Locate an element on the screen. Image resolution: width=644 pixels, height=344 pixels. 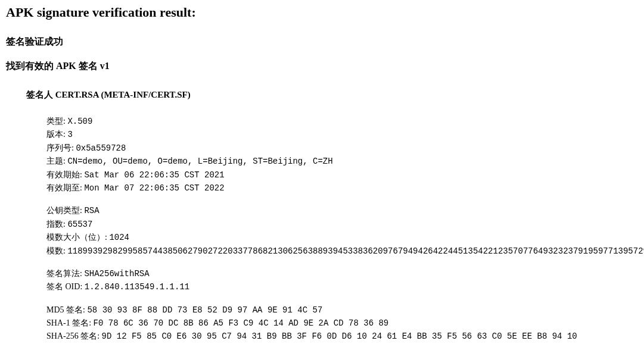
sha256-label: SHA-256 签名: is located at coordinates (74, 336).